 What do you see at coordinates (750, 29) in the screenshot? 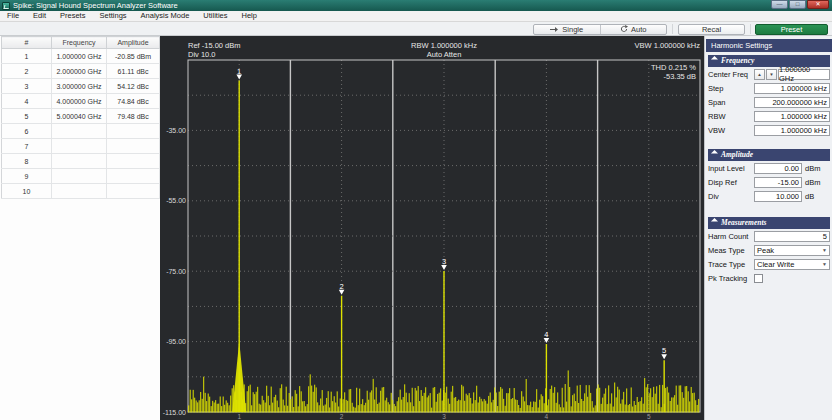
I see `toolbar-separator` at bounding box center [750, 29].